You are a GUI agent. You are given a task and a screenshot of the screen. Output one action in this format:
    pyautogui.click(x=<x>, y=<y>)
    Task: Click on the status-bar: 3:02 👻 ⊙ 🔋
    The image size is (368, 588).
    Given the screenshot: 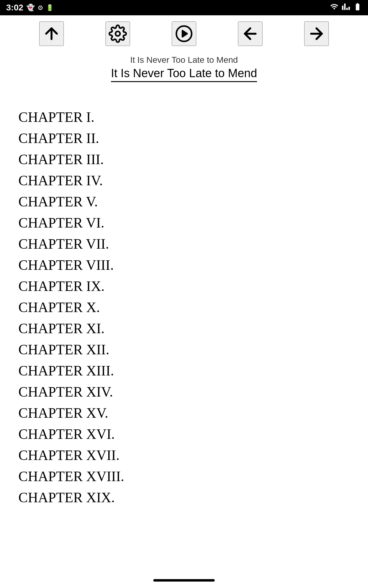 What is the action you would take?
    pyautogui.click(x=184, y=8)
    